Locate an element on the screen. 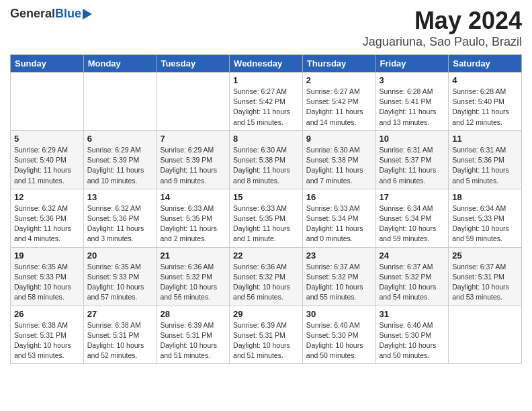 The width and height of the screenshot is (532, 411). day-number: 6 is located at coordinates (120, 138).